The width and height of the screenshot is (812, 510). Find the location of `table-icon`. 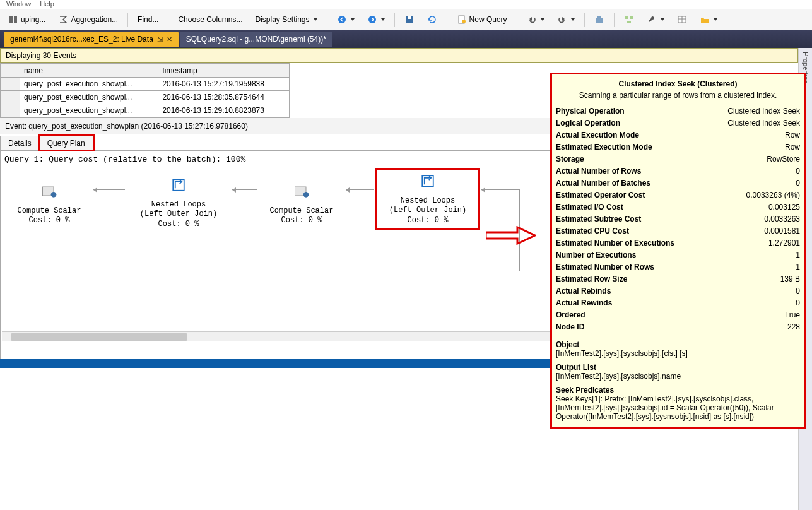

table-icon is located at coordinates (682, 20).